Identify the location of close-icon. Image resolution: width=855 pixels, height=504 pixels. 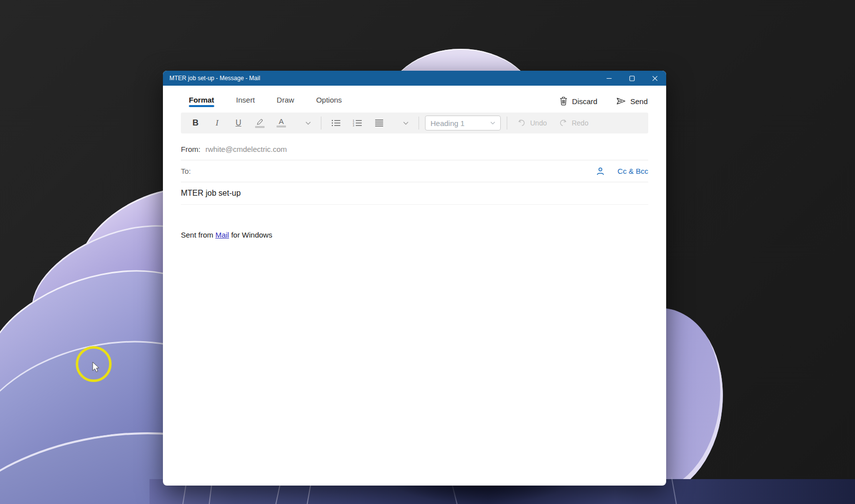
(655, 79).